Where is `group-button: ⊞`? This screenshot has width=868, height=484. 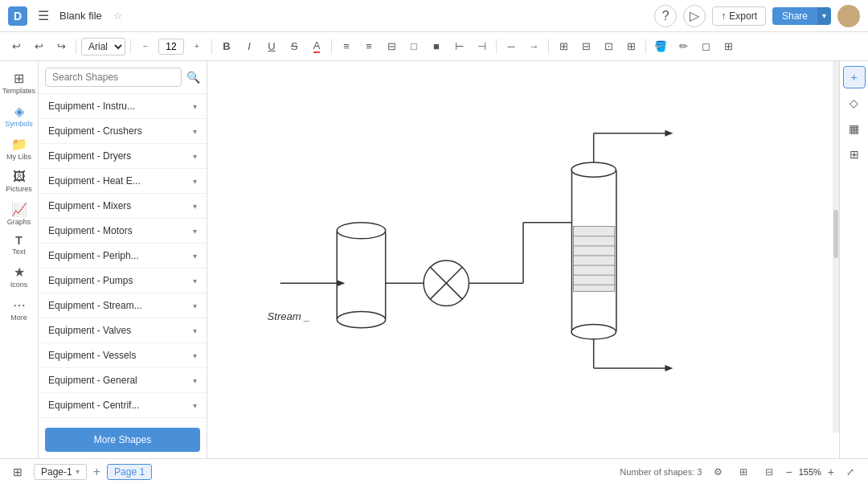 group-button: ⊞ is located at coordinates (563, 47).